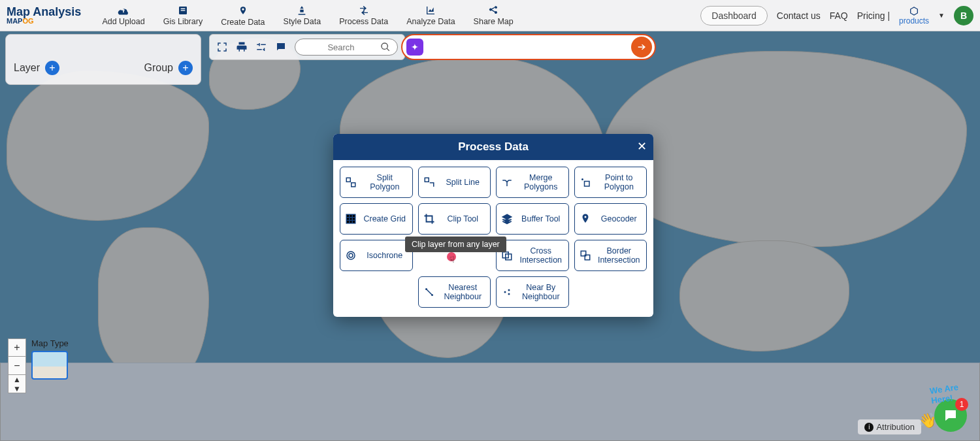 The width and height of the screenshot is (980, 441). Describe the element at coordinates (532, 219) in the screenshot. I see `tool-buffer-tool: Buffer Tool` at that location.